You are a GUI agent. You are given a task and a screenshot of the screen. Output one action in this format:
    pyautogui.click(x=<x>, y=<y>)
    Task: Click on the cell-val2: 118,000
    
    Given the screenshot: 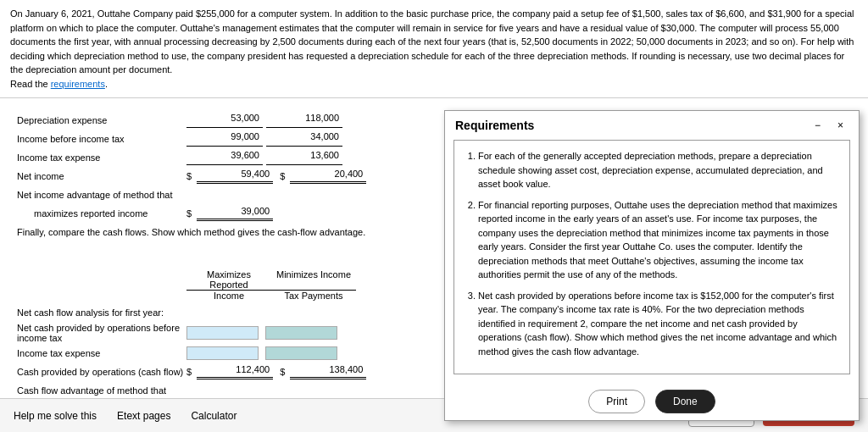 What is the action you would take?
    pyautogui.click(x=304, y=120)
    